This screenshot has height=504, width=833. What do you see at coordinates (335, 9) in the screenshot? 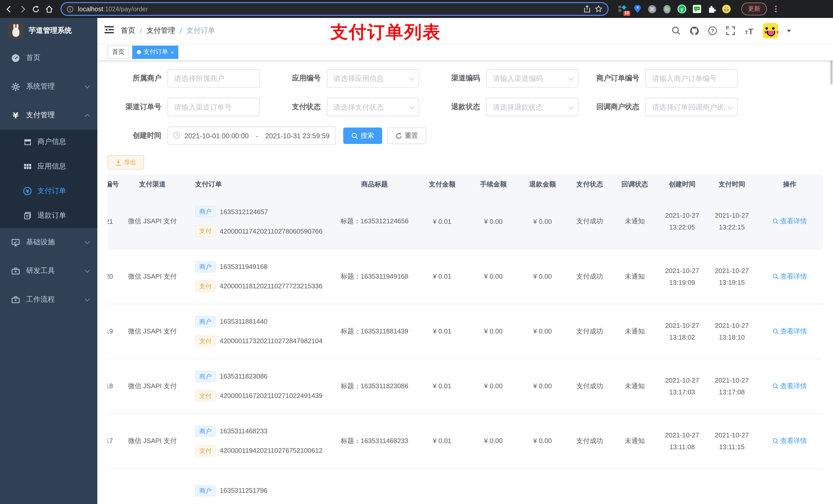
I see `address-bar: localhost:1024/pay/order` at bounding box center [335, 9].